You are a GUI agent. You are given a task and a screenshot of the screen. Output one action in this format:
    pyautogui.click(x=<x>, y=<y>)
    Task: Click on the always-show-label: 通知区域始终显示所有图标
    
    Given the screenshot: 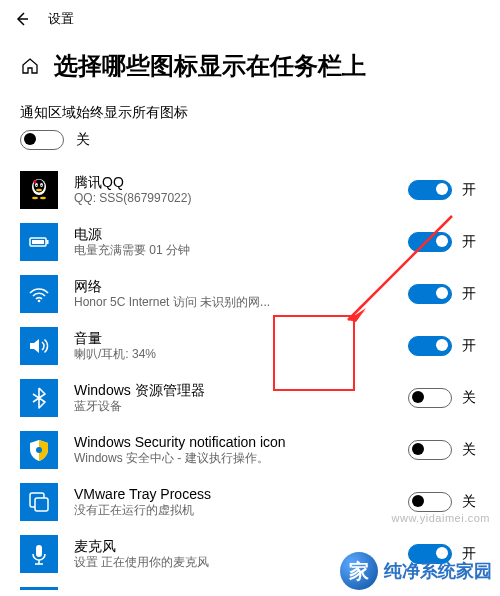 What is the action you would take?
    pyautogui.click(x=250, y=109)
    